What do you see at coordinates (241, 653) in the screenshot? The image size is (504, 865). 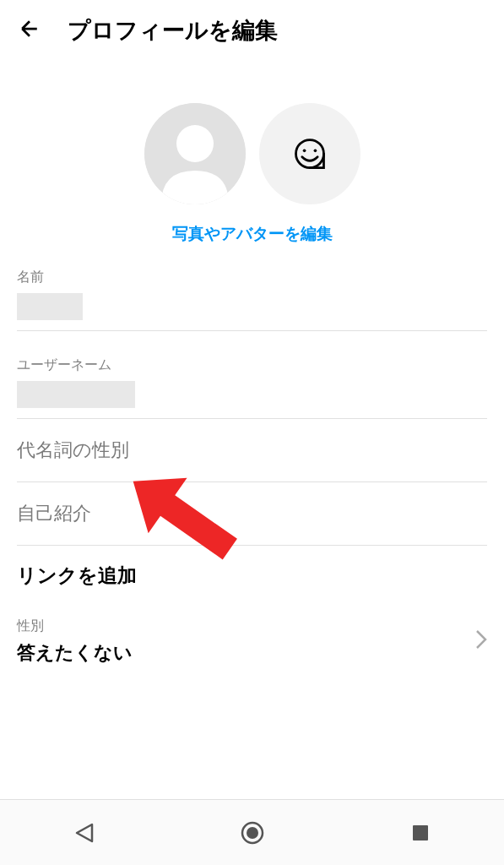 I see `gender-value: 答えたくない` at bounding box center [241, 653].